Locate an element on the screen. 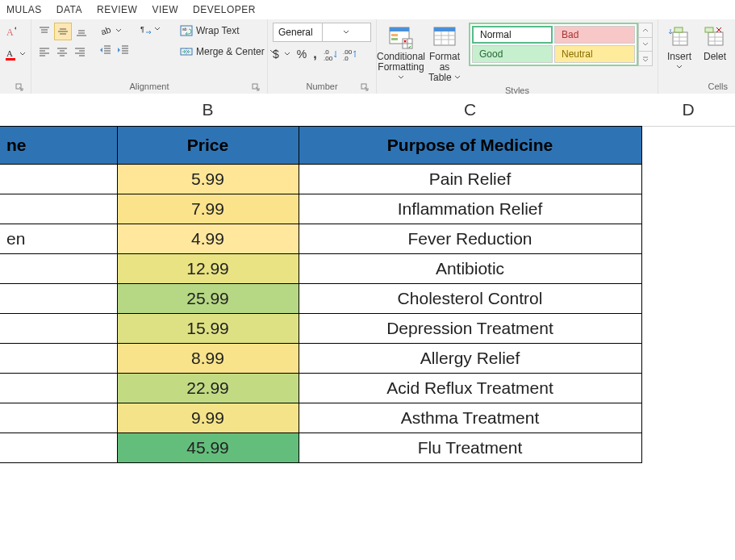 This screenshot has height=560, width=735. col-header-c: C is located at coordinates (470, 94).